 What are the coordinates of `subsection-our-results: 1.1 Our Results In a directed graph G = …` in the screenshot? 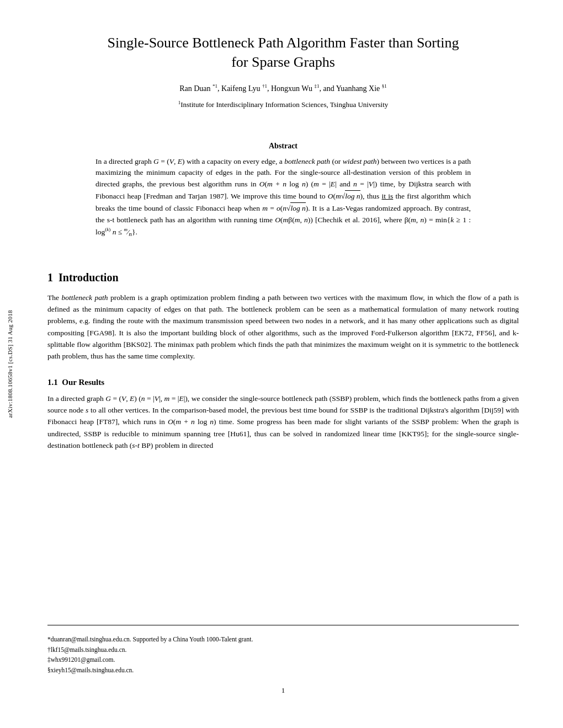 It's located at (283, 415).